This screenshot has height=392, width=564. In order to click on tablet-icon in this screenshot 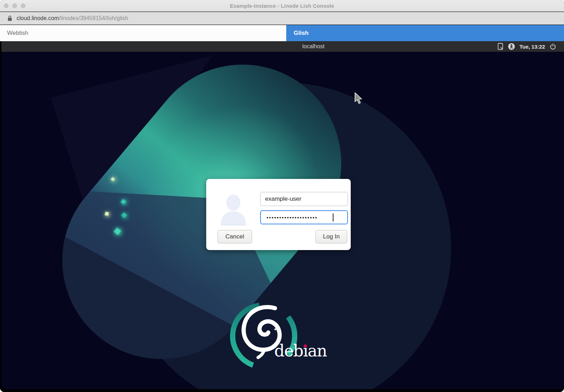, I will do `click(501, 46)`.